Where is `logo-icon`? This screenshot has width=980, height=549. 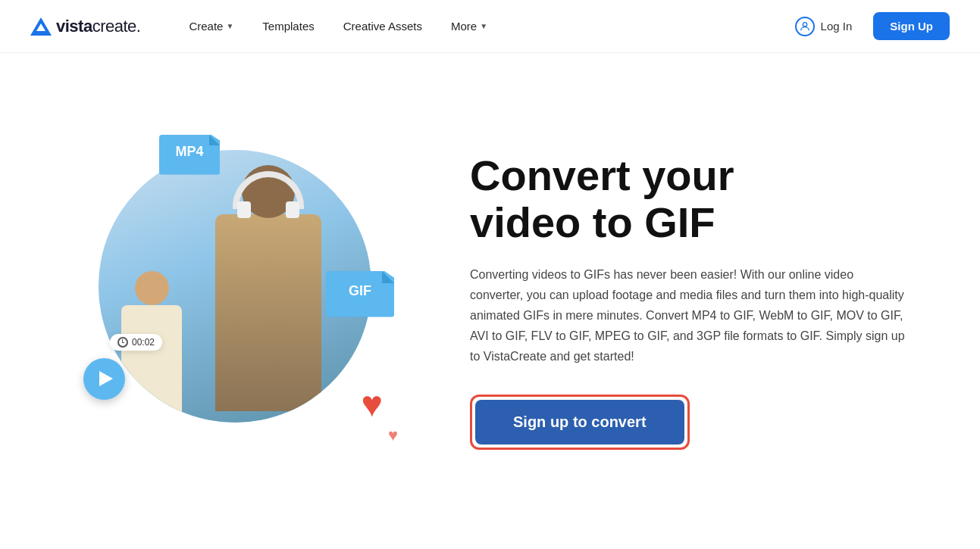
logo-icon is located at coordinates (41, 27).